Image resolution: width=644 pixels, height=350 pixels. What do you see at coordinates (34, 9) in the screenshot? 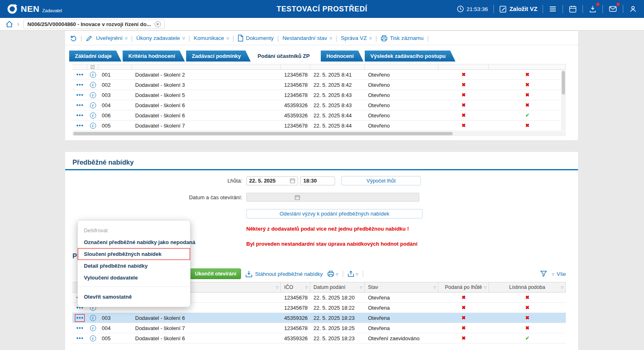
I see `nen-logo: NEN Zadavatel` at bounding box center [34, 9].